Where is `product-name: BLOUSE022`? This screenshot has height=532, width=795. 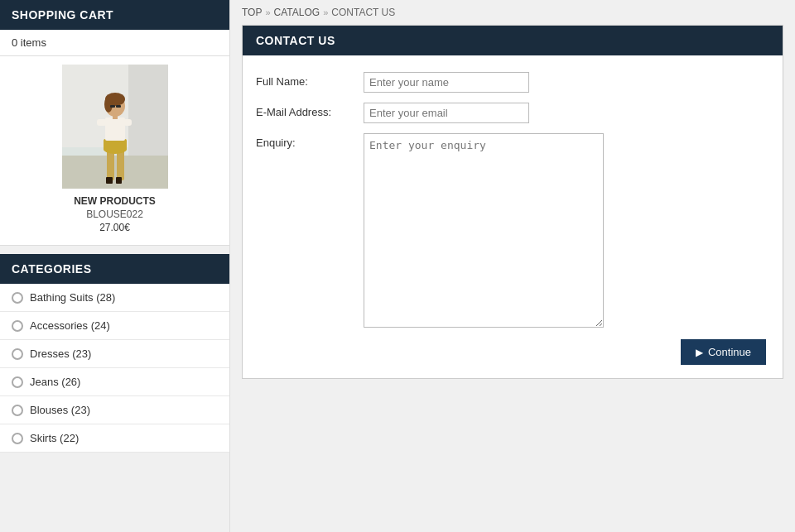
product-name: BLOUSE022 is located at coordinates (114, 214).